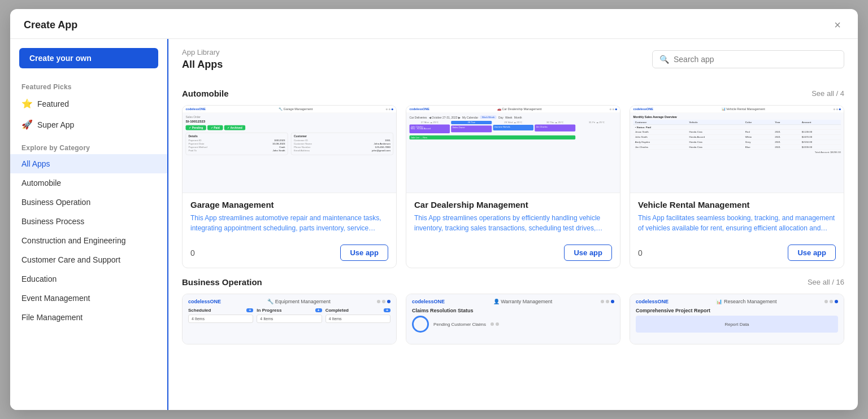  Describe the element at coordinates (513, 319) in the screenshot. I see `warranty-management-card: codelessONE 👤 Warranty Management Claims…` at that location.